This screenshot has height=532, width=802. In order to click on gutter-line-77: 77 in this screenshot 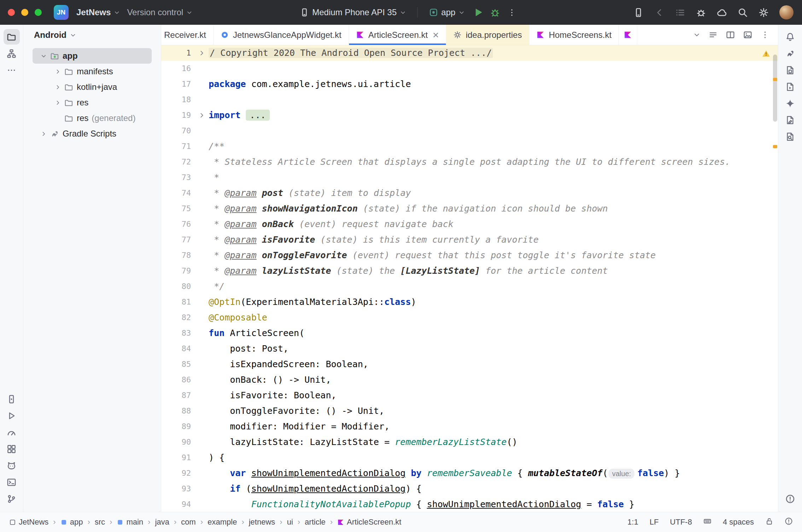, I will do `click(185, 240)`.